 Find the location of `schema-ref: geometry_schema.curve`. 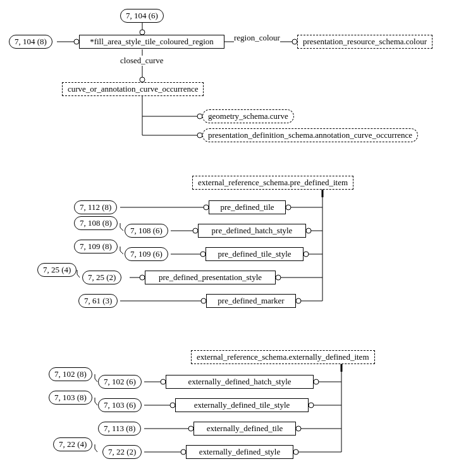

schema-ref: geometry_schema.curve is located at coordinates (248, 116).